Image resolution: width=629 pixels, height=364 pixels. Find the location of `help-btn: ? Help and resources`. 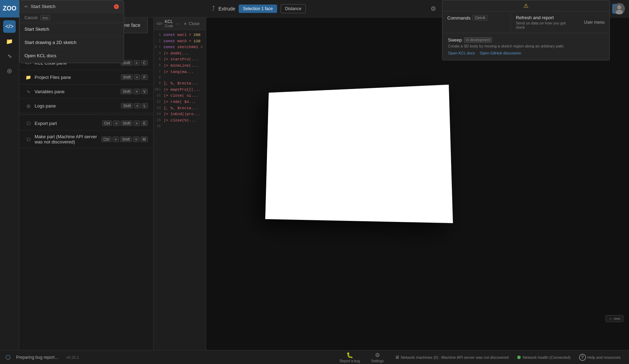

help-btn: ? Help and resources is located at coordinates (600, 357).